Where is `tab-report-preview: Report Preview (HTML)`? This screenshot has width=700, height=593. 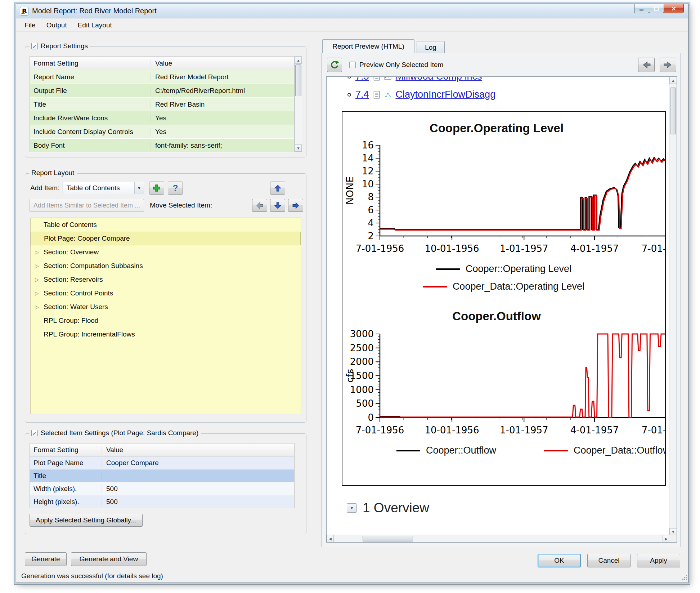 tab-report-preview: Report Preview (HTML) is located at coordinates (368, 46).